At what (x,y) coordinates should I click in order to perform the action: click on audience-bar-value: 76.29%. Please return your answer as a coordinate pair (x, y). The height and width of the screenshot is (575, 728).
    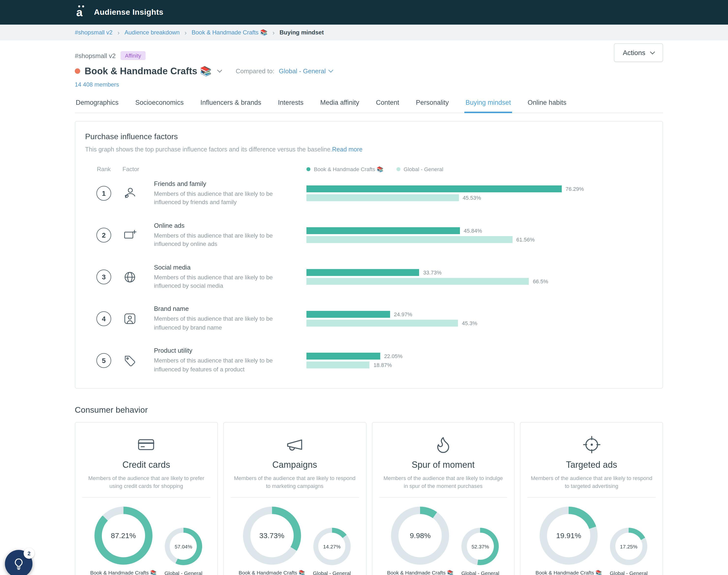
    Looking at the image, I should click on (575, 189).